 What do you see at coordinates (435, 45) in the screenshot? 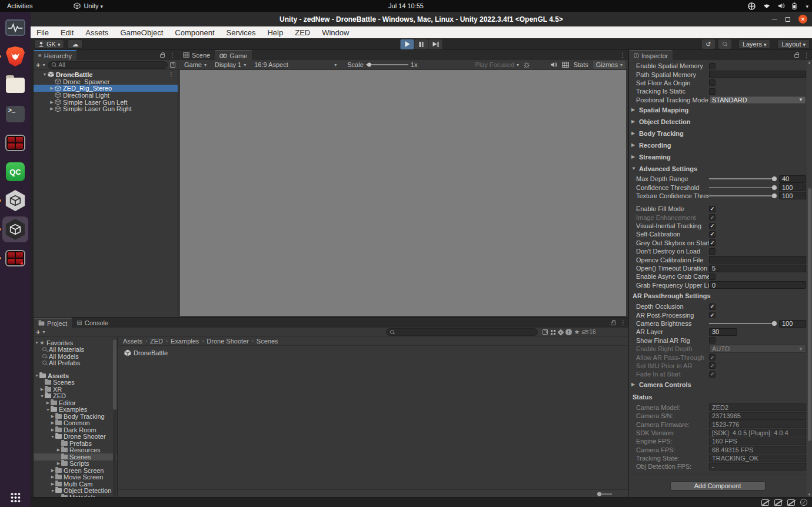
I see `step-button` at bounding box center [435, 45].